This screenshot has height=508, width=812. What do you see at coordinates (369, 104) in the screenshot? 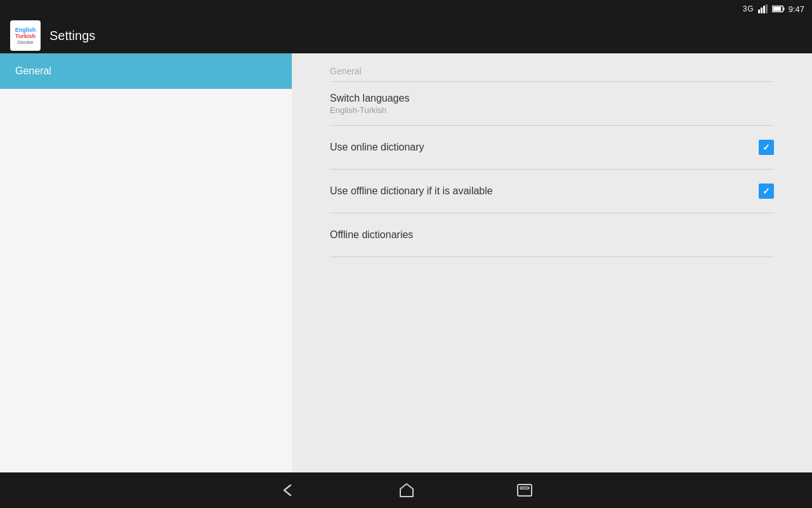
I see `settings-item-left-switch: Switch languages English-Turkish` at bounding box center [369, 104].